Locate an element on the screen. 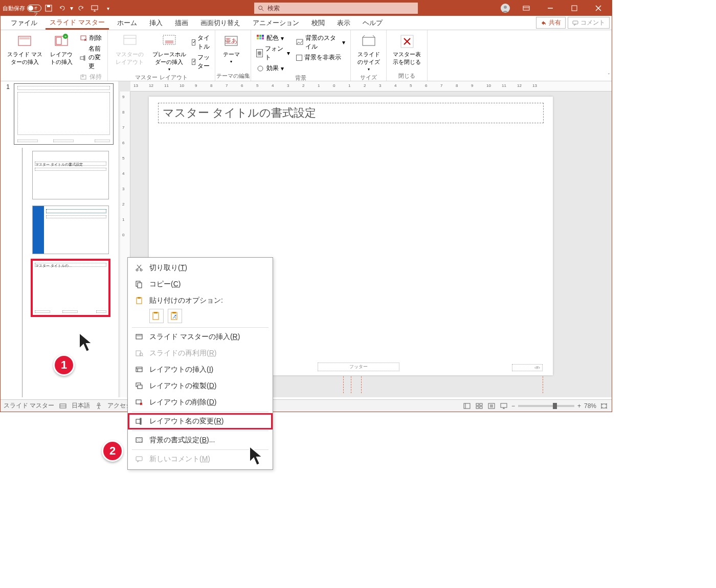  view-reading-icon is located at coordinates (491, 406).